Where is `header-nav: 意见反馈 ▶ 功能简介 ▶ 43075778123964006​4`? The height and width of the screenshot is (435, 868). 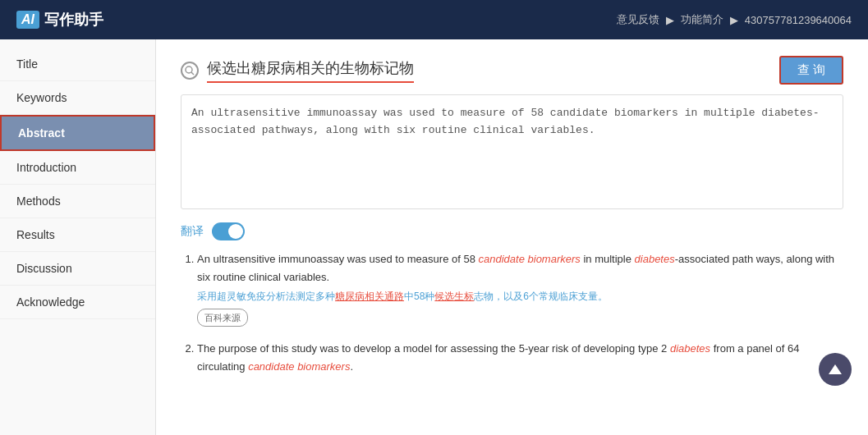
header-nav: 意见反馈 ▶ 功能简介 ▶ 43075778123964006​4 is located at coordinates (734, 20).